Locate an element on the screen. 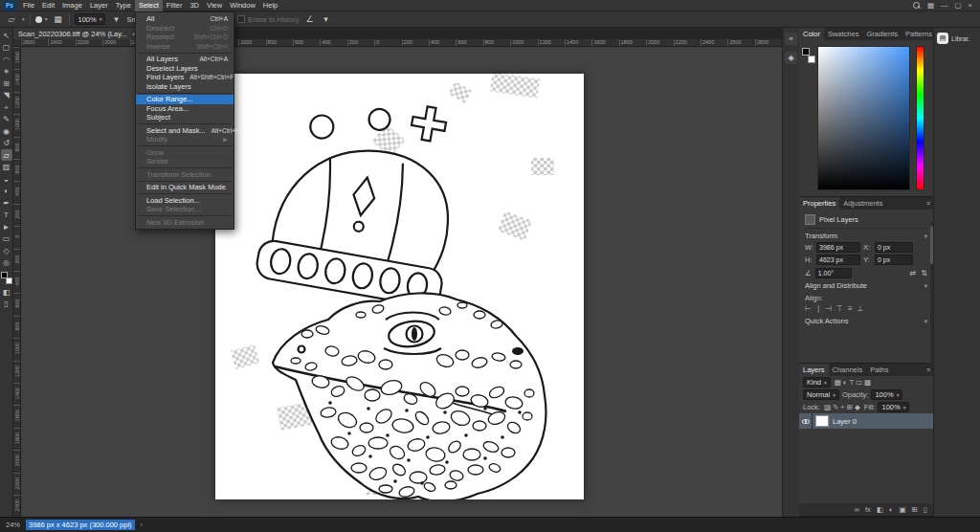  zoom-tool: ◎ is located at coordinates (7, 263).